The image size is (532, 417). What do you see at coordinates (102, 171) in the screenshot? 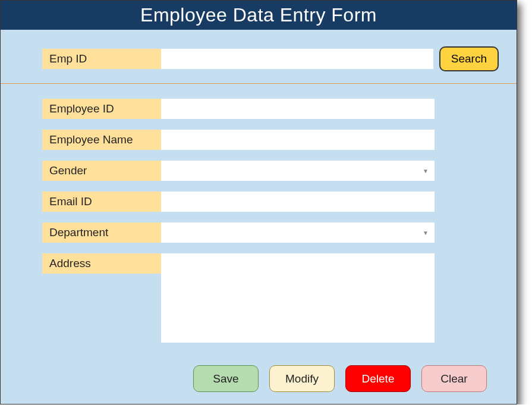
I see `gender-label: Gender` at bounding box center [102, 171].